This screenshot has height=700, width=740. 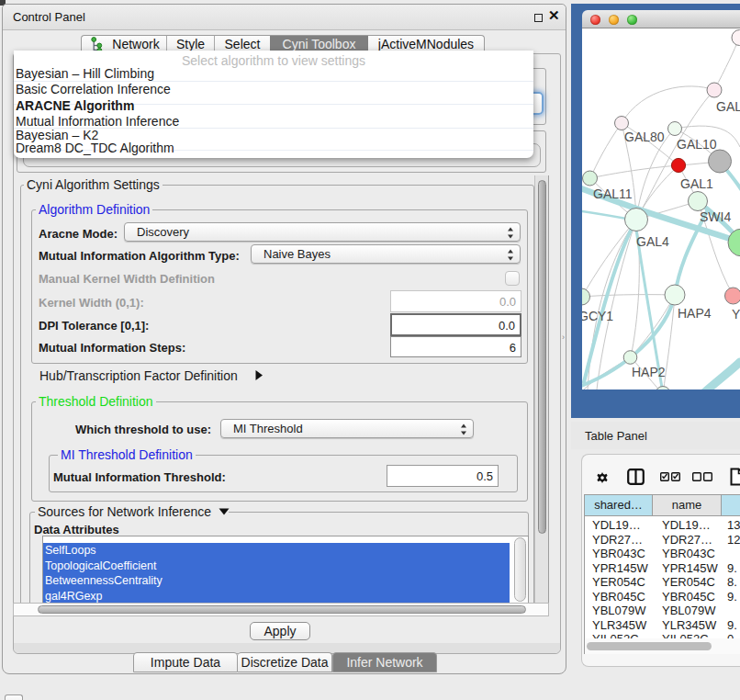 What do you see at coordinates (694, 313) in the screenshot?
I see `svg-text: HAP4` at bounding box center [694, 313].